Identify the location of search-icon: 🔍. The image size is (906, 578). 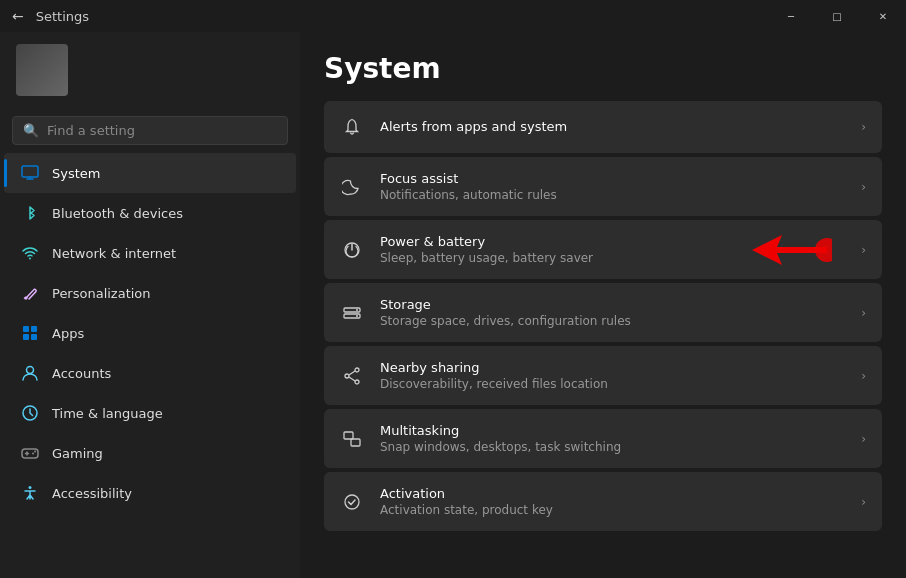
(31, 130).